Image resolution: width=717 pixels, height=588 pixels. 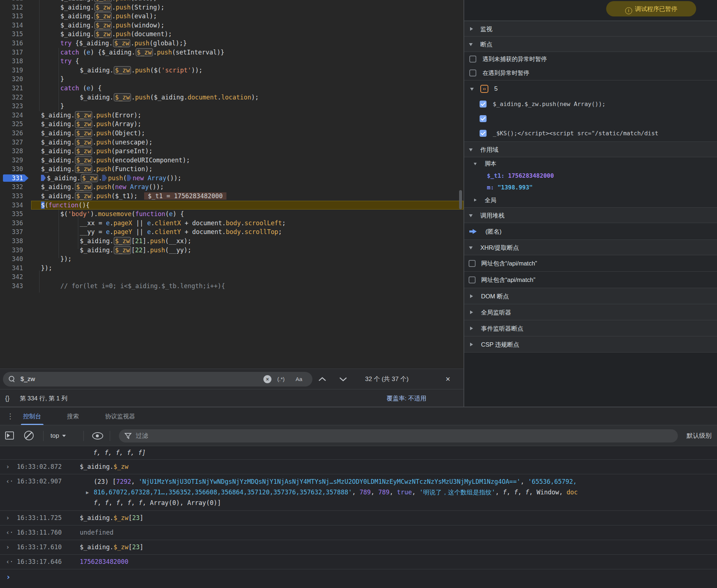 I want to click on line-number-340: 340, so click(x=15, y=259).